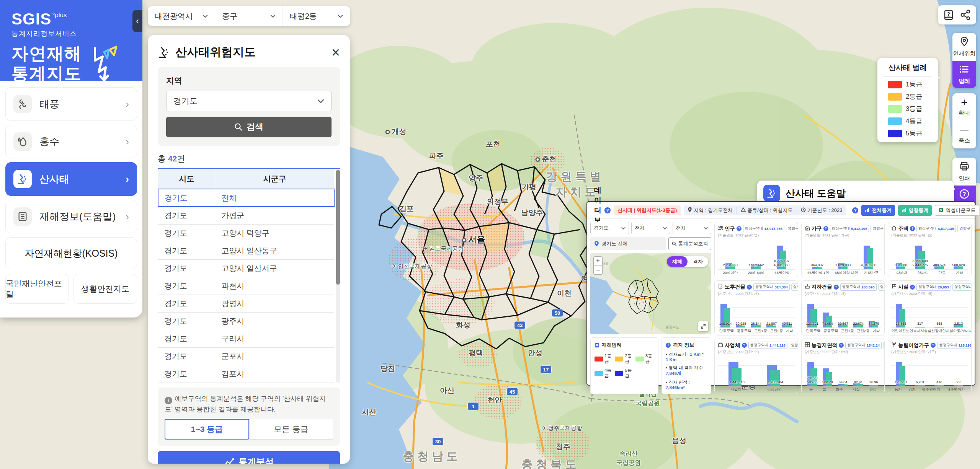 This screenshot has width=980, height=469. Describe the element at coordinates (915, 210) in the screenshot. I see `impact-stats-button: 영향통계` at that location.